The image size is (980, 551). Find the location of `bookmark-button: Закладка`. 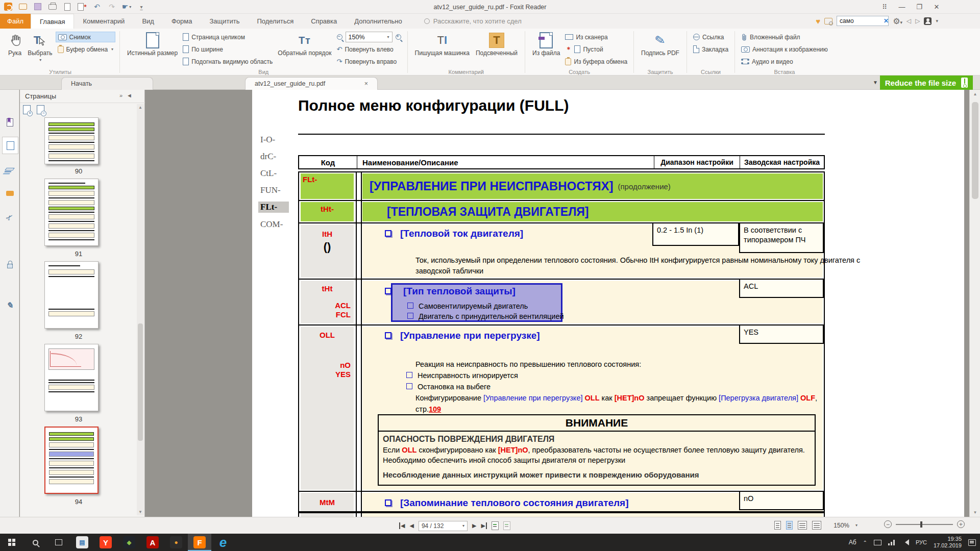

bookmark-button: Закладка is located at coordinates (710, 49).